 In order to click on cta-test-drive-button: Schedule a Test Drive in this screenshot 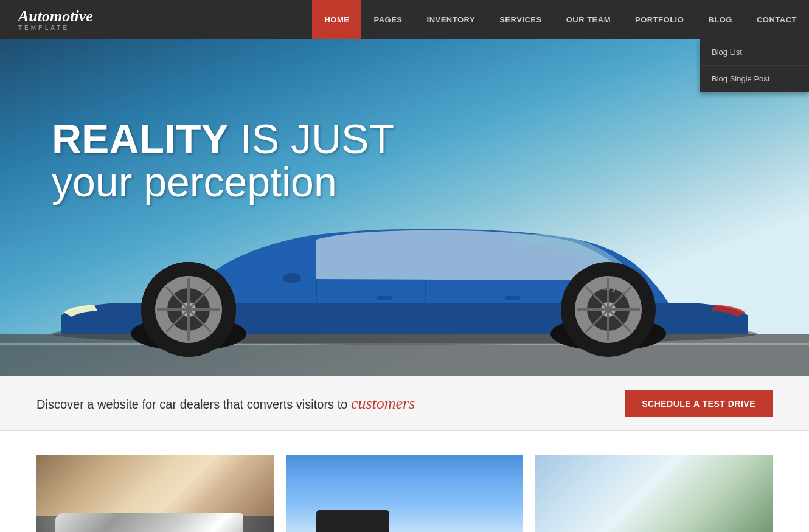, I will do `click(698, 404)`.